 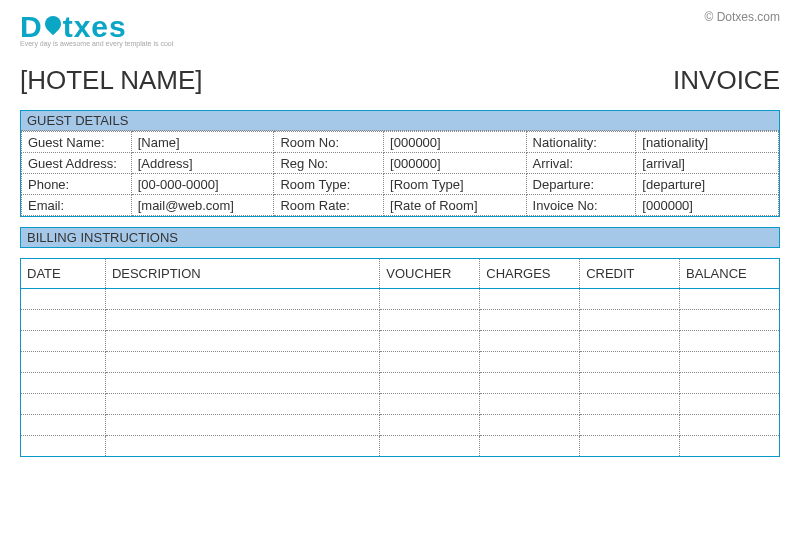 I want to click on field-label: Departure:, so click(x=581, y=184).